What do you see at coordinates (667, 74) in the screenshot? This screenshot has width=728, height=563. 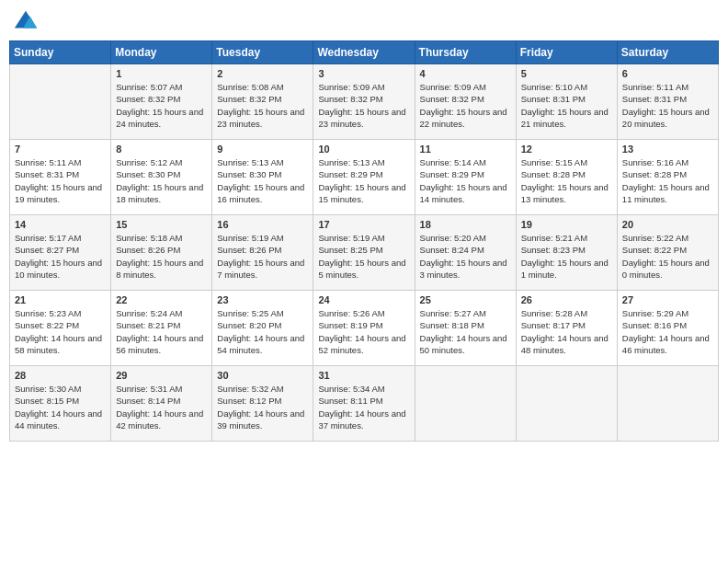 I see `day-number: 6` at bounding box center [667, 74].